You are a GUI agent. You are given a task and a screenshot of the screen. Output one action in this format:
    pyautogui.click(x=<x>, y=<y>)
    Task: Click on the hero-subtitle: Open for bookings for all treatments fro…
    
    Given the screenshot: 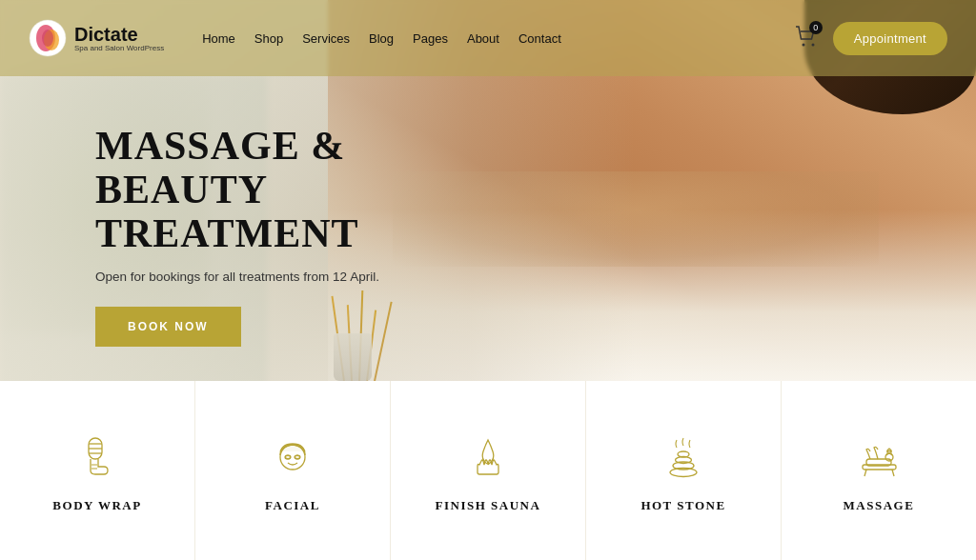 What is the action you would take?
    pyautogui.click(x=295, y=276)
    